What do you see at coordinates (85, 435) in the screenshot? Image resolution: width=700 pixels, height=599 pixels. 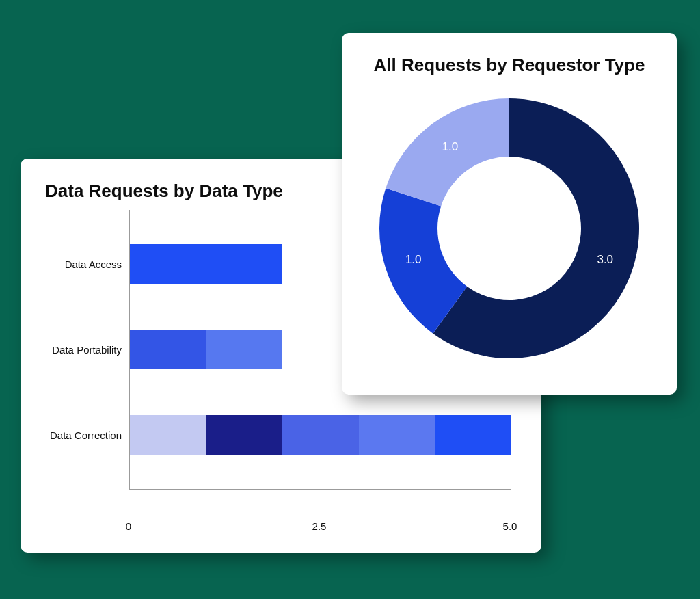 I see `bar-category-label: Data Correction` at bounding box center [85, 435].